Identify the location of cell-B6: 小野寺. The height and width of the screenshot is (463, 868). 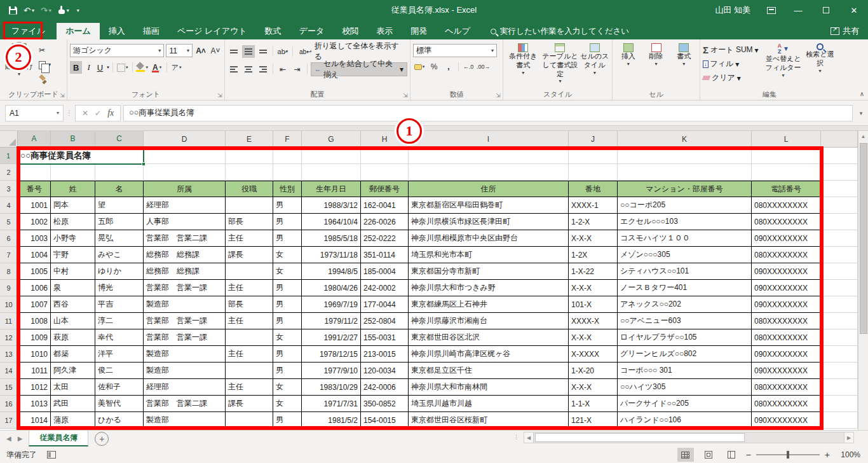
(73, 238).